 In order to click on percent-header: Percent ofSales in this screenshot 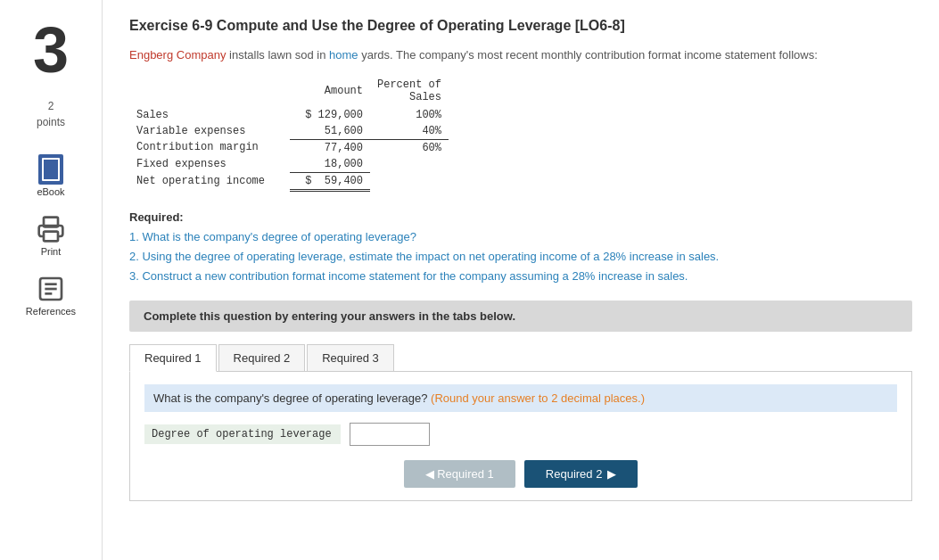, I will do `click(409, 92)`.